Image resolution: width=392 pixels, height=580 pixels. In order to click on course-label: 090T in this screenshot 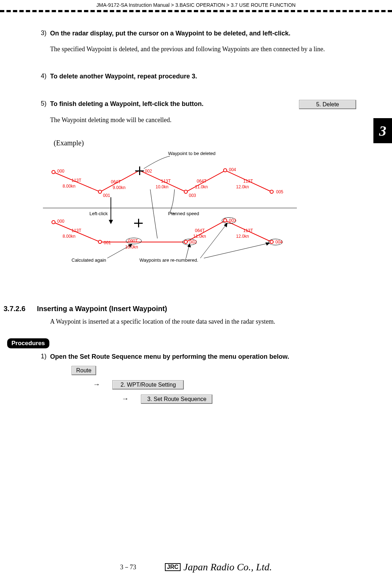, I will do `click(133, 241)`.